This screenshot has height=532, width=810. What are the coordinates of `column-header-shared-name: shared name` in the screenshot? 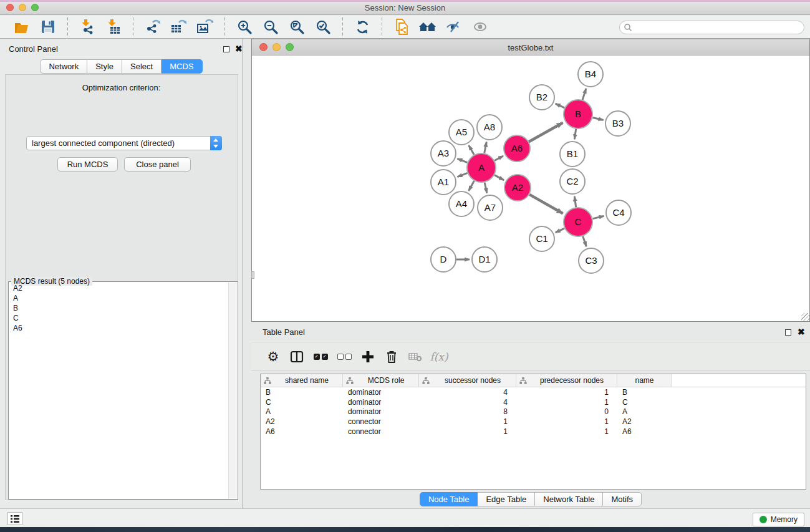 It's located at (302, 380).